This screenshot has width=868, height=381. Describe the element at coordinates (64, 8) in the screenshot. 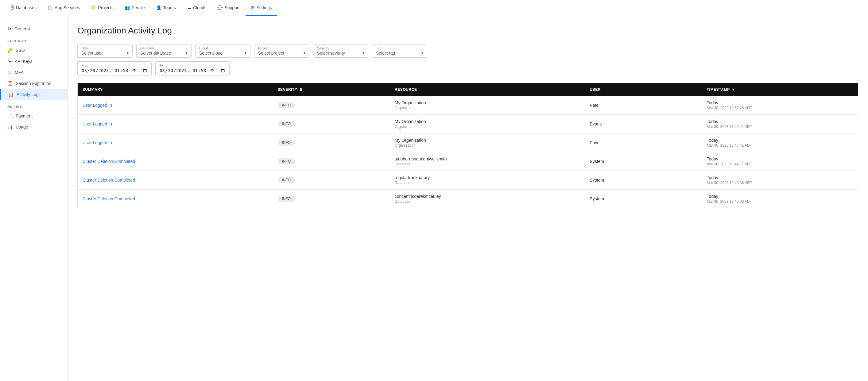

I see `nav-item-app-services: 📋 App Services` at that location.